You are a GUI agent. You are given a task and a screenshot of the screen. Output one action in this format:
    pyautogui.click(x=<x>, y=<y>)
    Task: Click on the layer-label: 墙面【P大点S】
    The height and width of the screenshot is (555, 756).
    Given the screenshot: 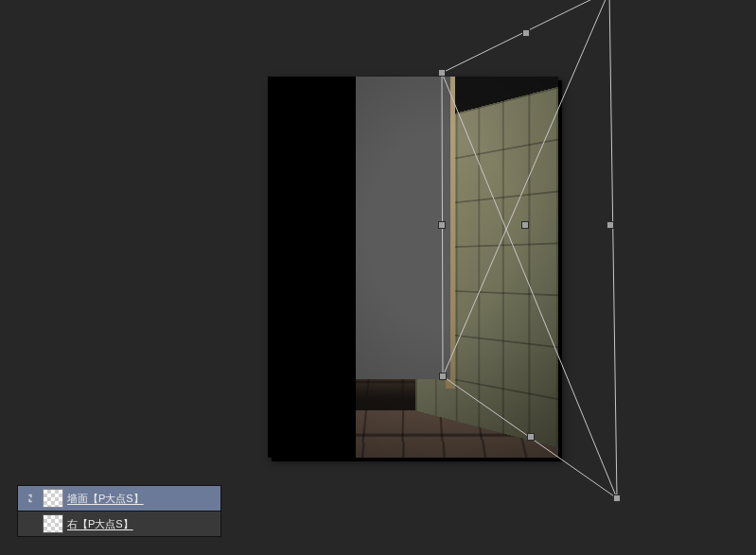 What is the action you would take?
    pyautogui.click(x=106, y=499)
    